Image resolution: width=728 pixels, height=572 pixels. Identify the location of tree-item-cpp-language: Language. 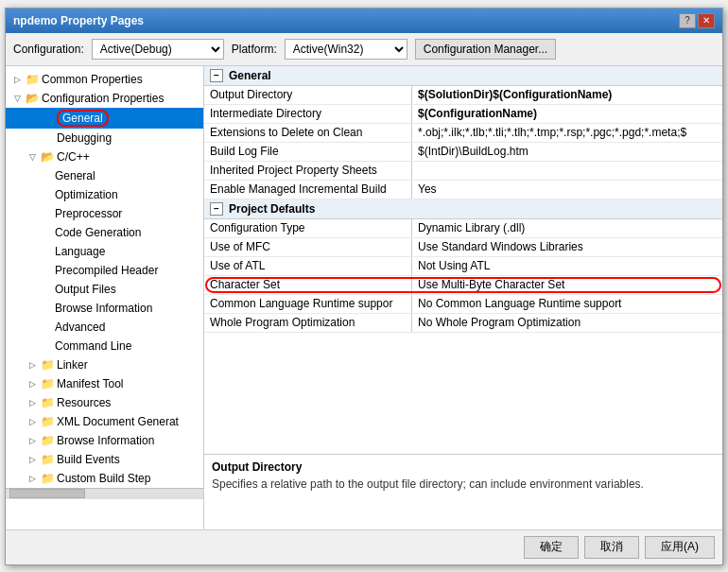
(104, 251).